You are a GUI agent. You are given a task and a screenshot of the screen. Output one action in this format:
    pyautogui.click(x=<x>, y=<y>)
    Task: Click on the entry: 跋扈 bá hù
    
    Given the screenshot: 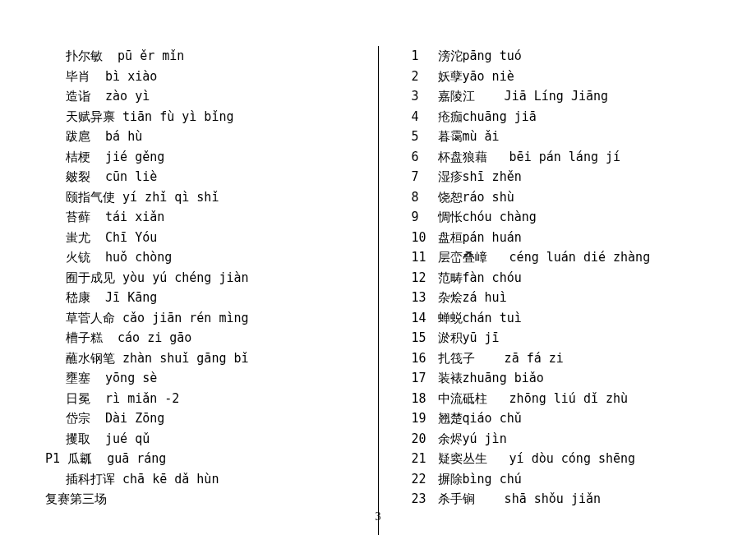 What is the action you would take?
    pyautogui.click(x=218, y=136)
    